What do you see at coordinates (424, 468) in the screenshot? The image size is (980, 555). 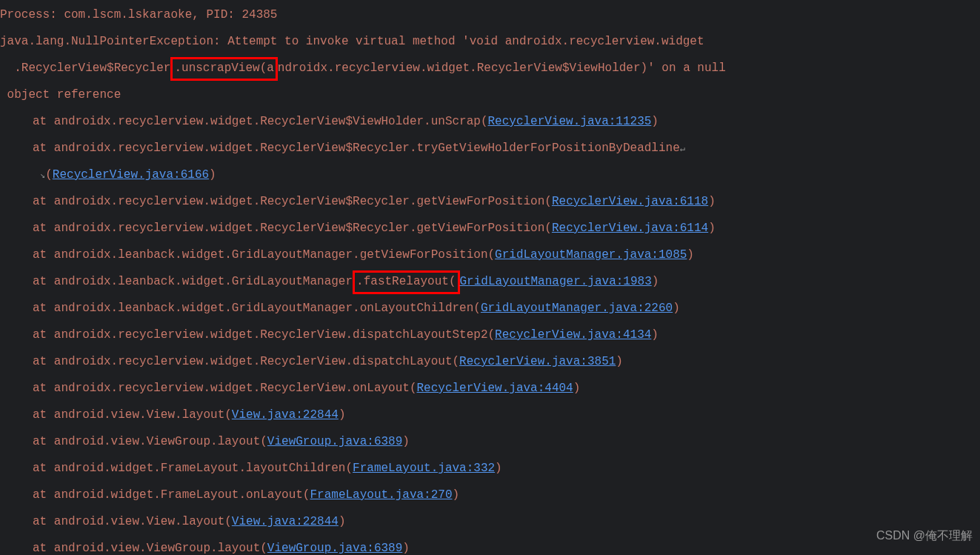 I see `source-link: FrameLayout.java:332` at bounding box center [424, 468].